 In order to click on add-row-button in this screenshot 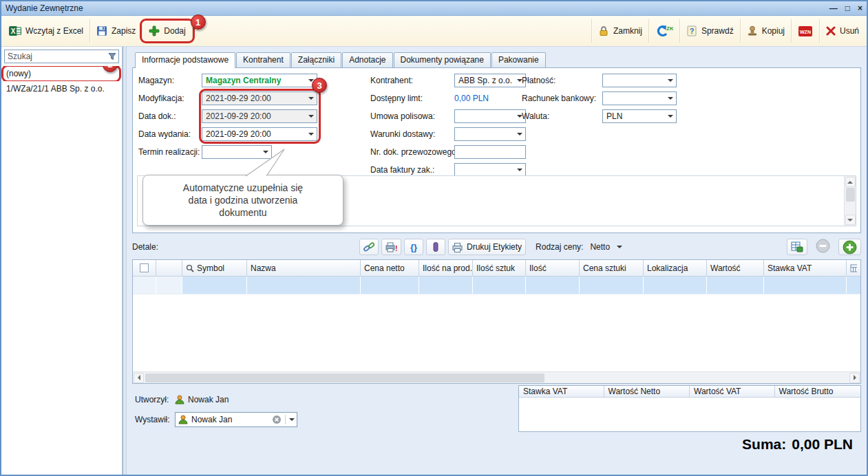, I will do `click(849, 247)`.